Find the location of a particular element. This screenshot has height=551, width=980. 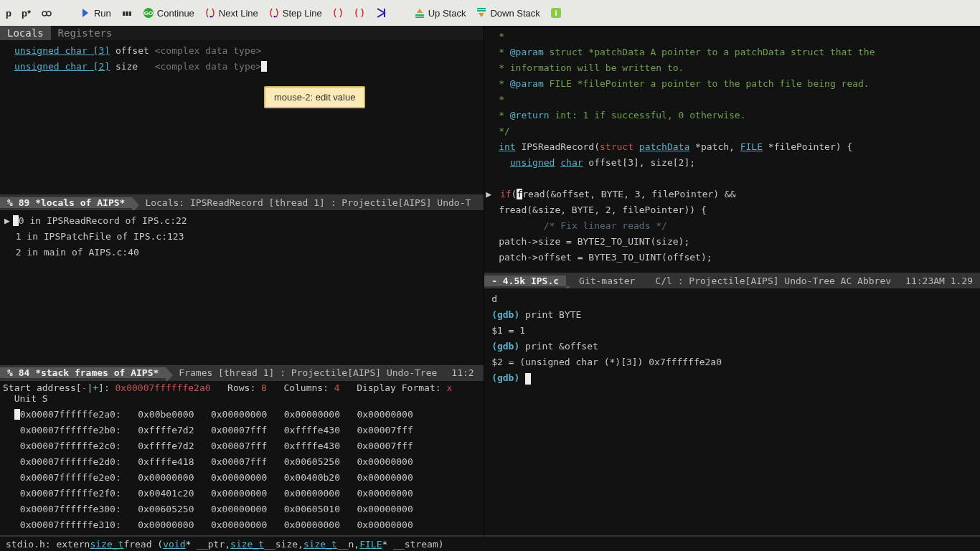

info-icon: i is located at coordinates (556, 13).